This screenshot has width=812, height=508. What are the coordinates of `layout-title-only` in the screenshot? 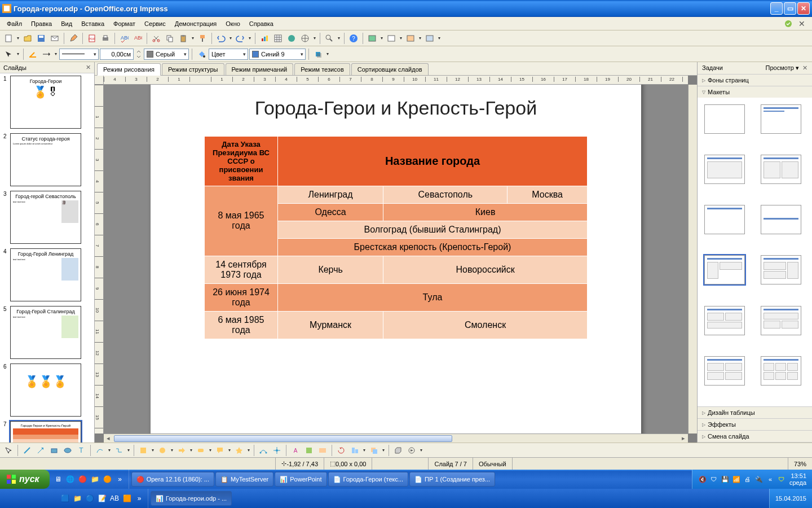 It's located at (725, 220).